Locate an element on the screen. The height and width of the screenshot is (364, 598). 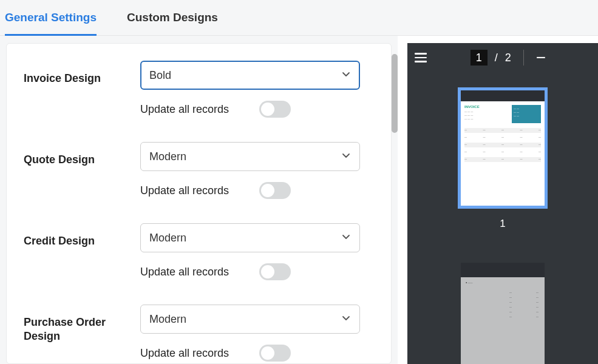
pdf-total-pages: 2 is located at coordinates (508, 58).